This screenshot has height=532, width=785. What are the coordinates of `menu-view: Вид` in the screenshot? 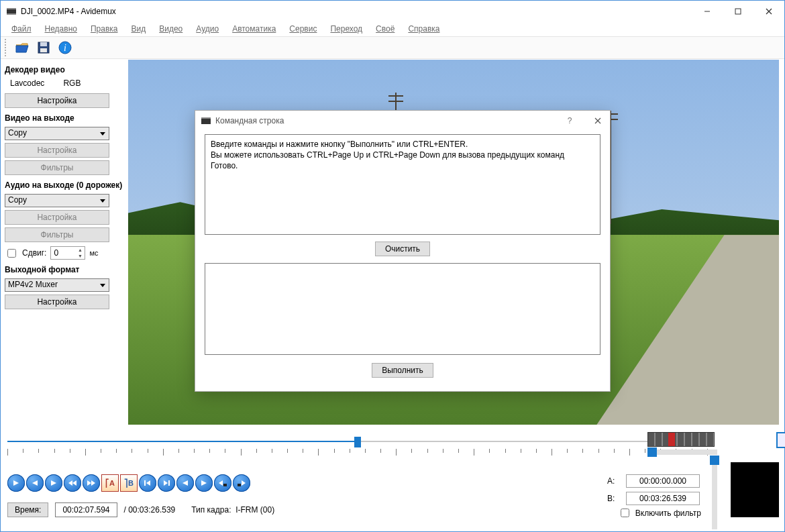 It's located at (139, 29).